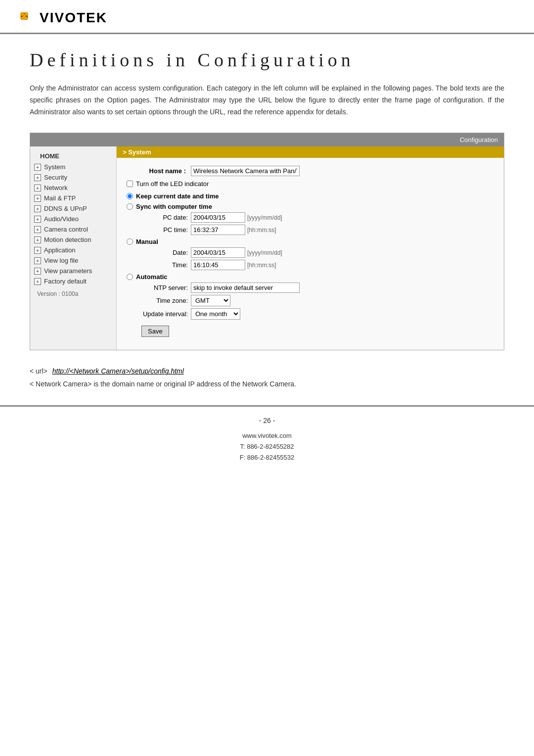  What do you see at coordinates (152, 277) in the screenshot?
I see `radio-automatic-label: Automatic` at bounding box center [152, 277].